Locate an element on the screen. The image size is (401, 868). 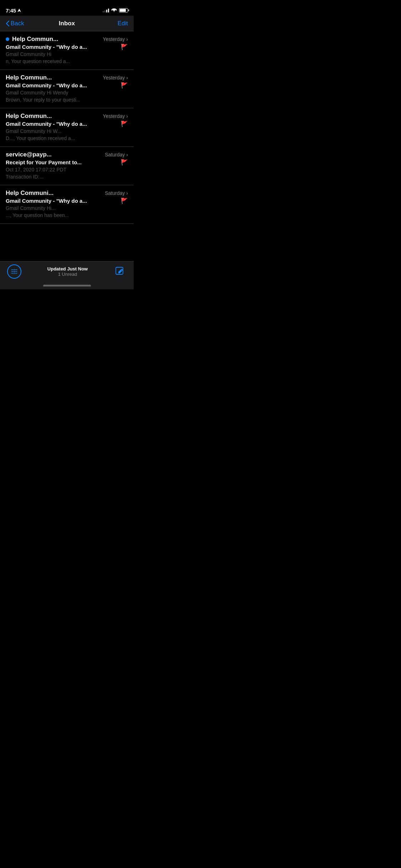
email-sender-2: Help Commun... is located at coordinates (51, 78).